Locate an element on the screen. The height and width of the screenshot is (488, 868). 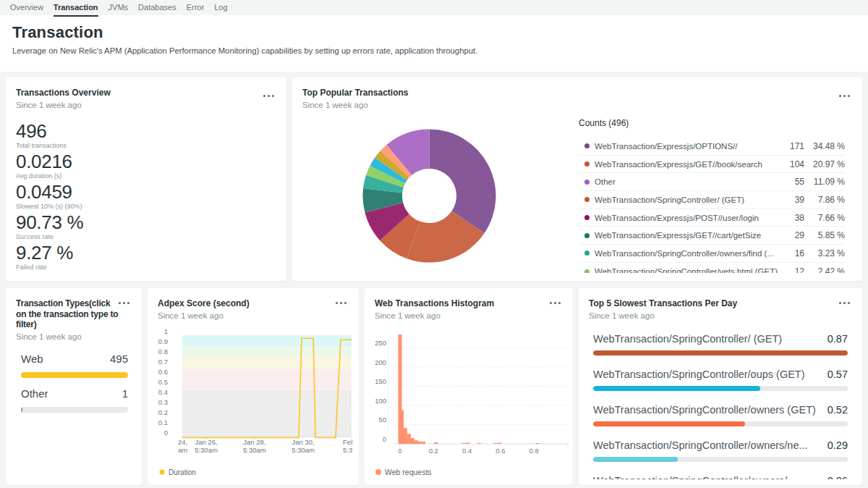
stat-value: 496 is located at coordinates (146, 131).